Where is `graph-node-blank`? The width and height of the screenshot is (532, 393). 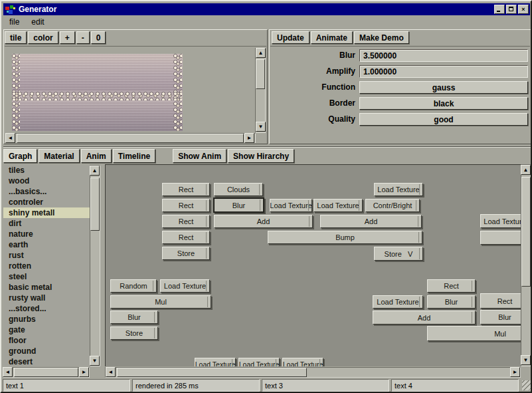 graph-node-blank is located at coordinates (501, 238).